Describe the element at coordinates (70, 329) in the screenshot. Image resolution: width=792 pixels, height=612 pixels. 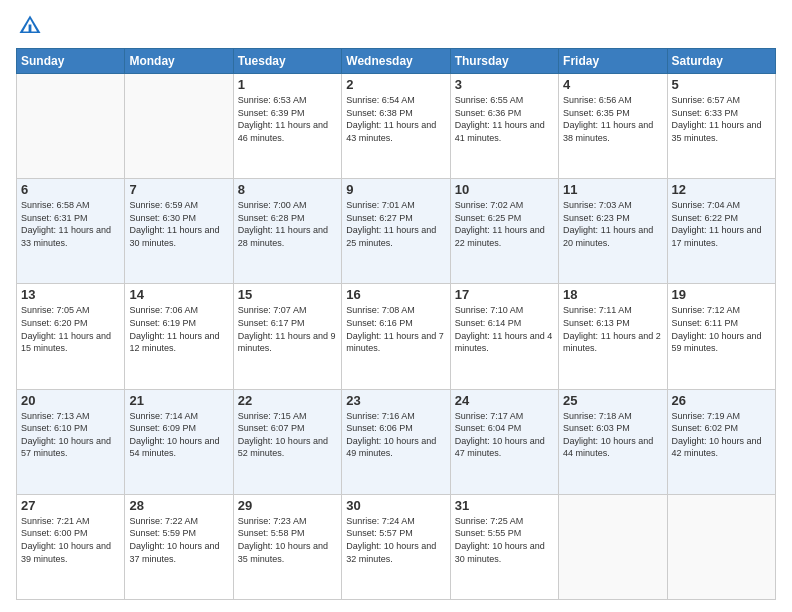
I see `day-info: Sunrise: 7:05 AM Sunset: 6:20 PM Dayligh…` at that location.